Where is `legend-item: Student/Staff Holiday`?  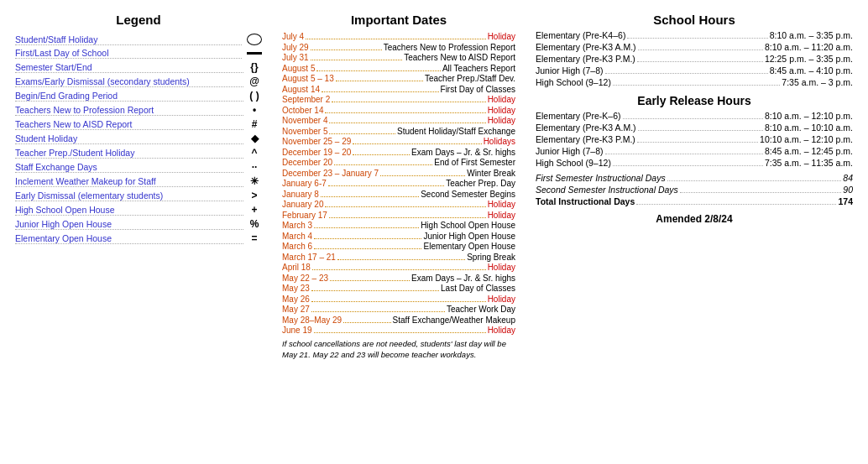
legend-item: Student/Staff Holiday is located at coordinates (139, 39).